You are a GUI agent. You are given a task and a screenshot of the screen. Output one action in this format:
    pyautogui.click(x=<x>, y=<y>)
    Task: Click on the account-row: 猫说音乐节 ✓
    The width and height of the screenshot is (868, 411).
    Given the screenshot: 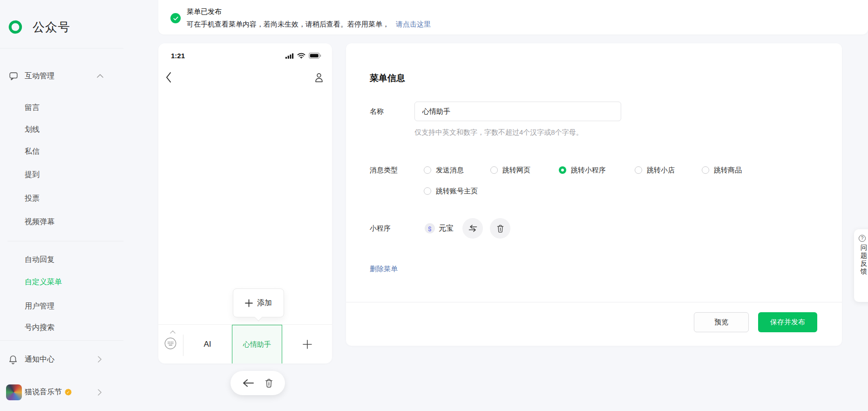 What is the action you would take?
    pyautogui.click(x=48, y=392)
    